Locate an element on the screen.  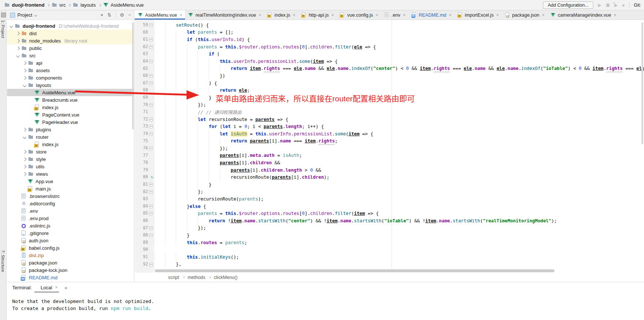
tree-item-.eslintrc.js: .eslintrc.js is located at coordinates (70, 226).